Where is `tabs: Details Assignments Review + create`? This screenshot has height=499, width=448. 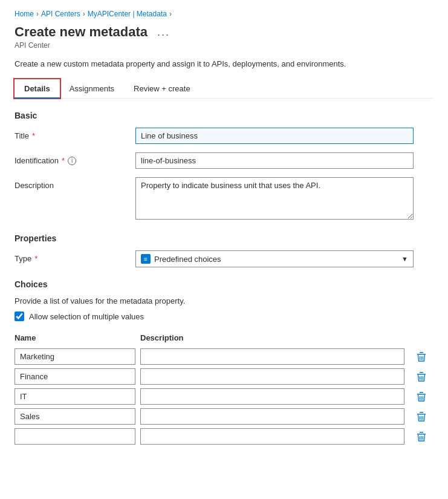
tabs: Details Assignments Review + create is located at coordinates (224, 89).